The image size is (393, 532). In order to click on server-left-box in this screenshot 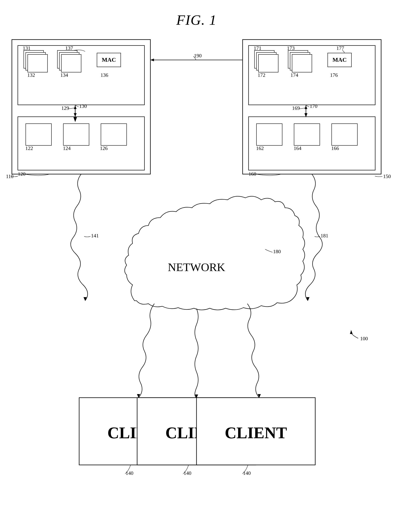, I will do `click(81, 107)`.